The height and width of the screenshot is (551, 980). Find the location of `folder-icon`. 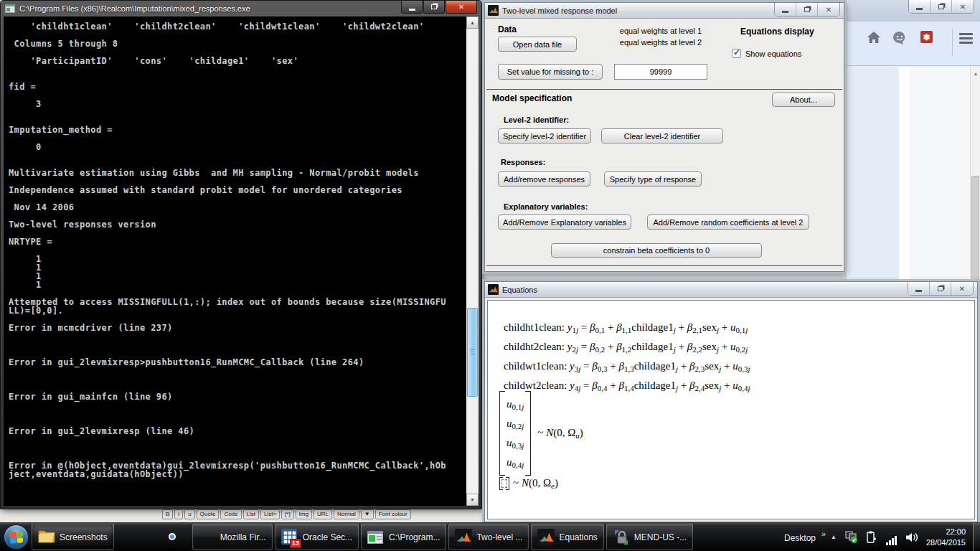

folder-icon is located at coordinates (47, 537).